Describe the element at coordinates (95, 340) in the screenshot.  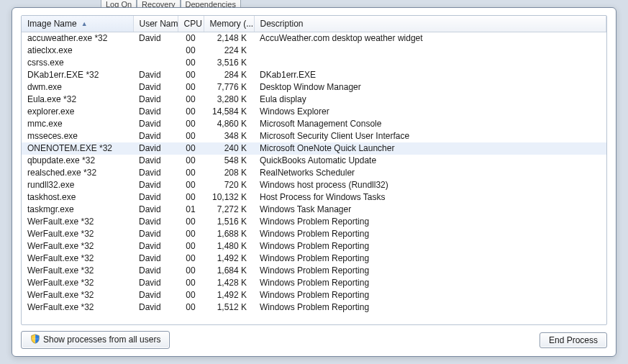
I see `show-all-users-button: Show processes from all users` at that location.